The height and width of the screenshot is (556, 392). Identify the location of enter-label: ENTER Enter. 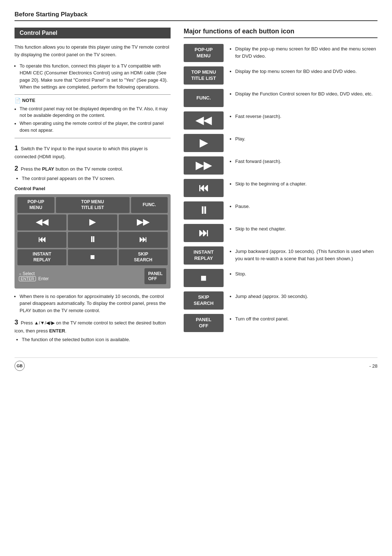
(34, 279).